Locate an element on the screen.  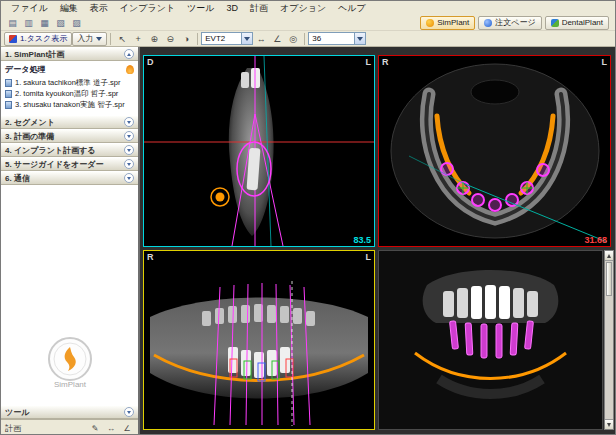
airway is located at coordinates (495, 92).